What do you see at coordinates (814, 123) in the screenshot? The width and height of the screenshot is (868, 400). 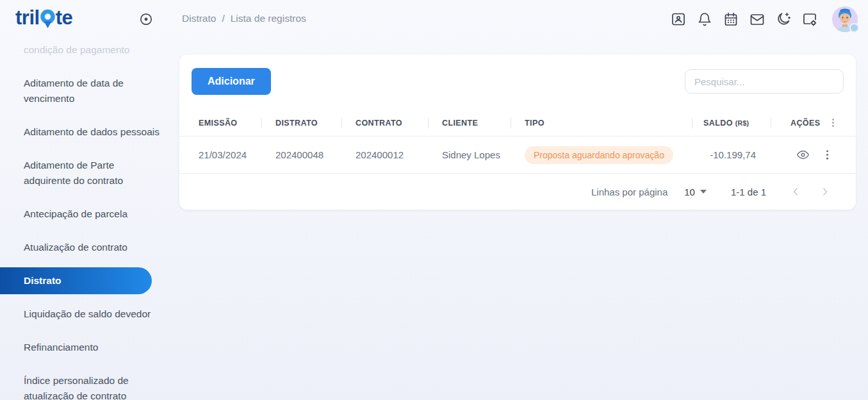 I see `column-header-acoes: AÇÕES` at bounding box center [814, 123].